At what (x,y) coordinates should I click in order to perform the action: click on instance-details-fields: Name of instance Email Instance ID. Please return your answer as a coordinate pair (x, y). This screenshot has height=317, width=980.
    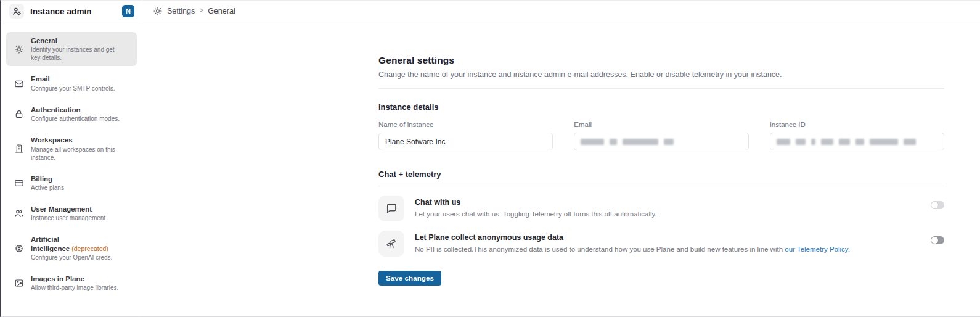
    Looking at the image, I should click on (661, 136).